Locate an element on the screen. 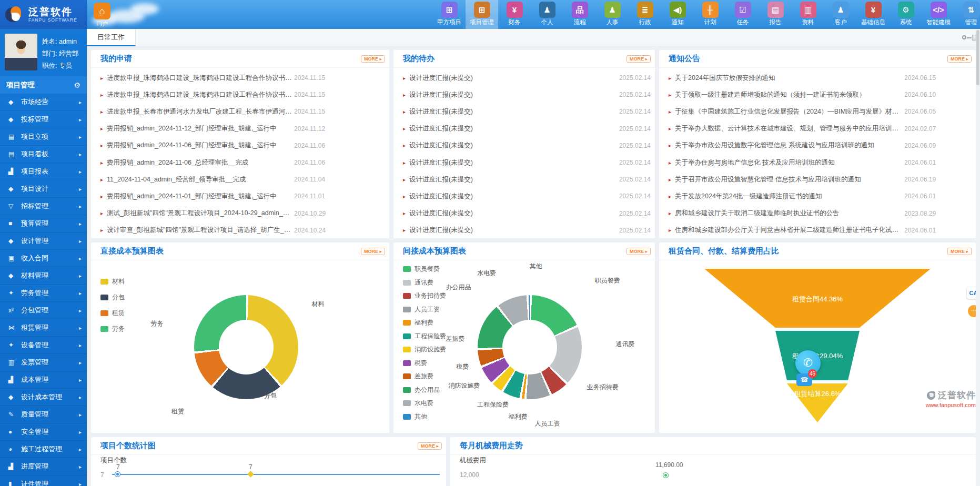  list-item: ▸费用报销_admin_2024-11-12_部门经理审批_胡建,_运行中202… is located at coordinates (243, 129).